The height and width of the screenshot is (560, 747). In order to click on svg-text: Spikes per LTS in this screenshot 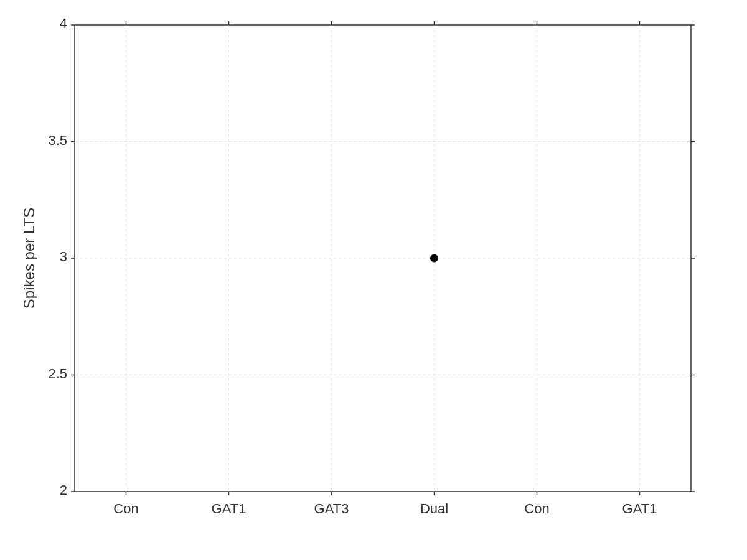, I will do `click(29, 258)`.